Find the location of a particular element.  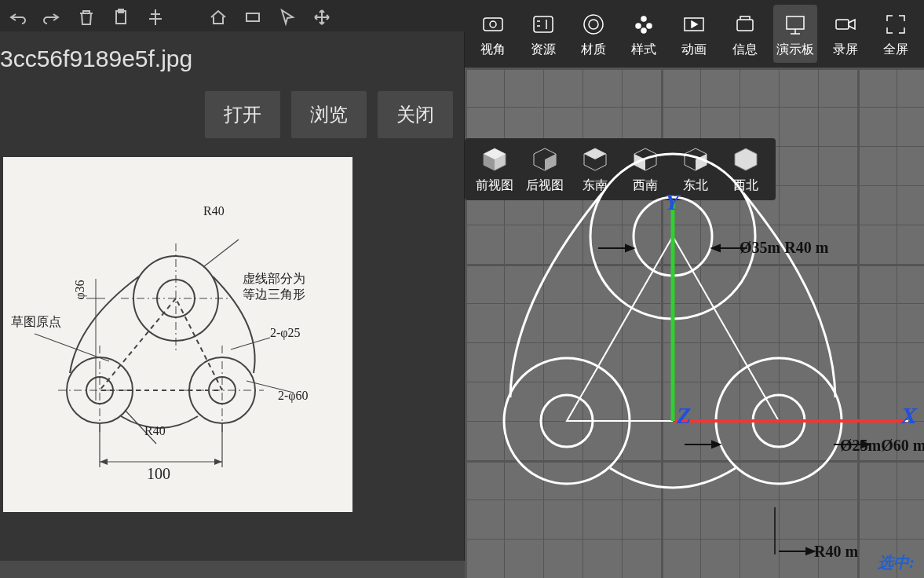

selection-status: 选中: is located at coordinates (897, 562).